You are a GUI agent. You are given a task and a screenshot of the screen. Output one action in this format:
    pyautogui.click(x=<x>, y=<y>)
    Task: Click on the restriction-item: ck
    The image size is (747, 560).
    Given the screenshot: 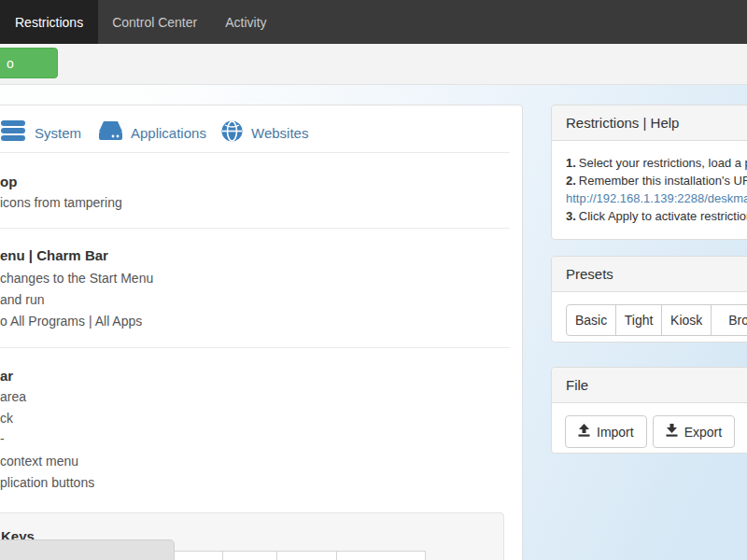 What is the action you would take?
    pyautogui.click(x=7, y=418)
    